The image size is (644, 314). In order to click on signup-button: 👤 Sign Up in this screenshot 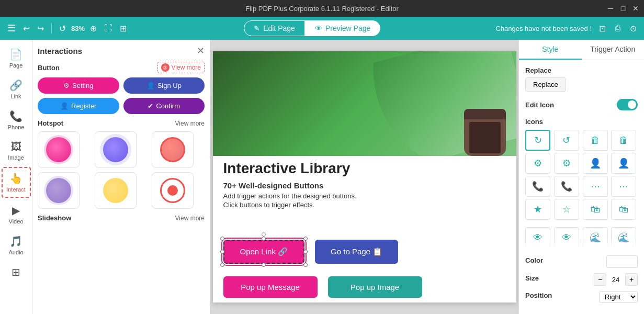, I will do `click(164, 86)`.